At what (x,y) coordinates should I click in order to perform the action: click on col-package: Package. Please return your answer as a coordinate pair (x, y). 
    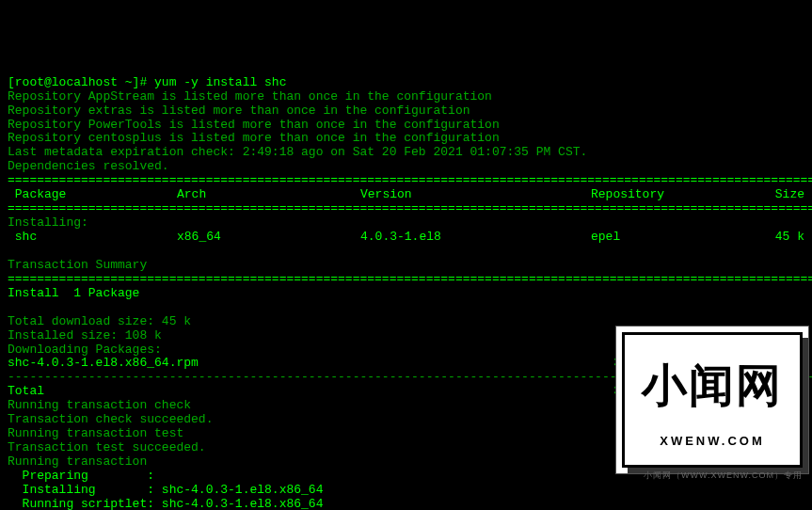
    Looking at the image, I should click on (92, 196).